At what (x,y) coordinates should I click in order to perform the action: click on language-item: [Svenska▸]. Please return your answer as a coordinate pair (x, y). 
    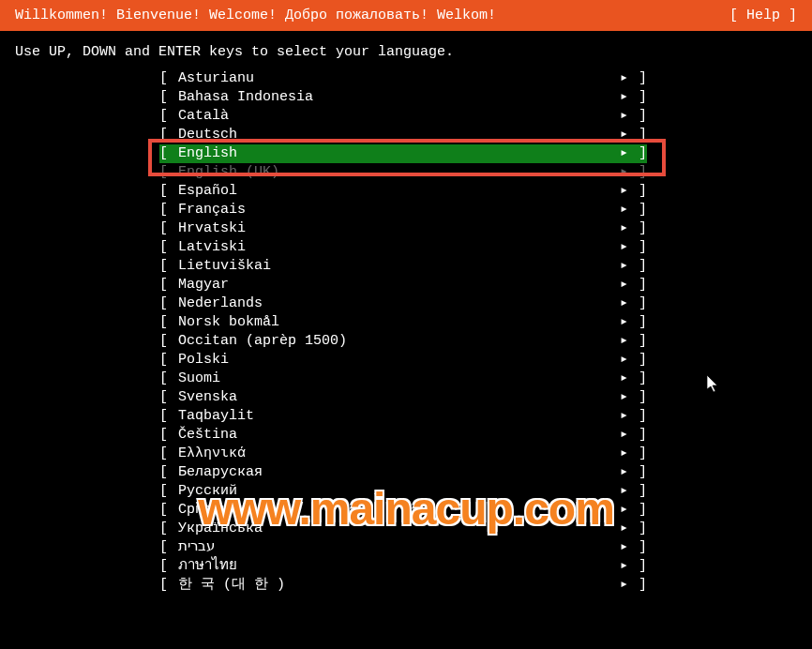
    Looking at the image, I should click on (406, 398).